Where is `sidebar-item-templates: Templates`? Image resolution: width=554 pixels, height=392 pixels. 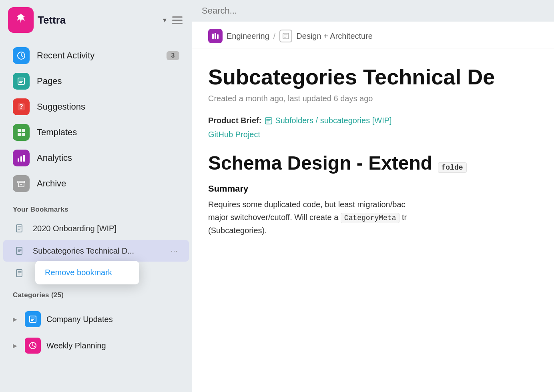
sidebar-item-templates: Templates is located at coordinates (96, 132).